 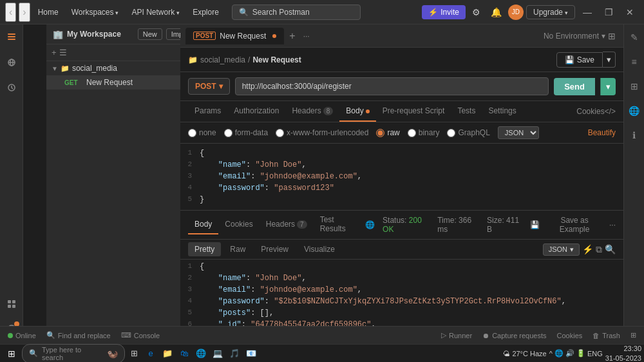 What do you see at coordinates (388, 133) in the screenshot?
I see `body-raw-option: raw` at bounding box center [388, 133].